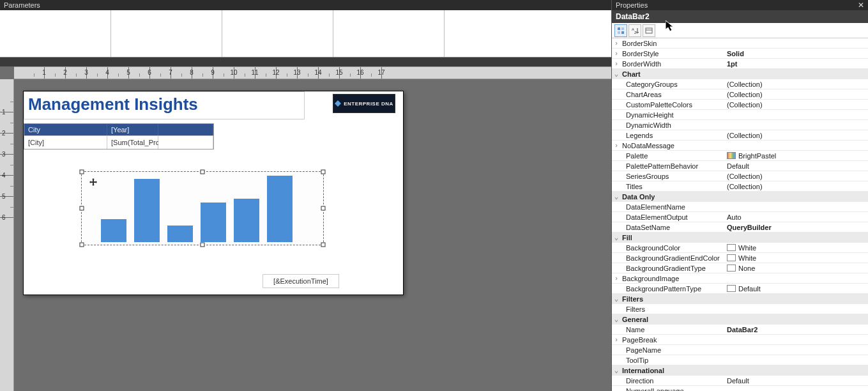  I want to click on property-category: ⌄International, so click(740, 371).